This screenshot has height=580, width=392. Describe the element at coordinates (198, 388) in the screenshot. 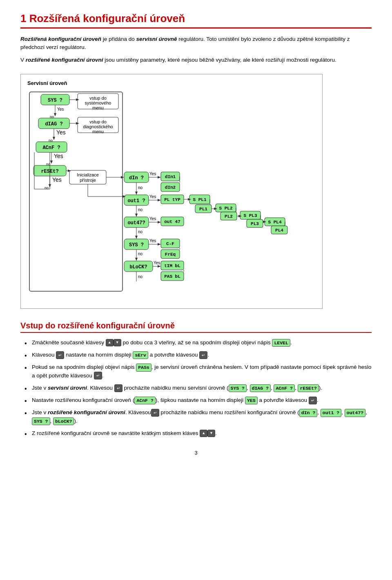

I see `bullet-4: Jste v servisní úrovni. Klávesou ↵ proch…` at that location.